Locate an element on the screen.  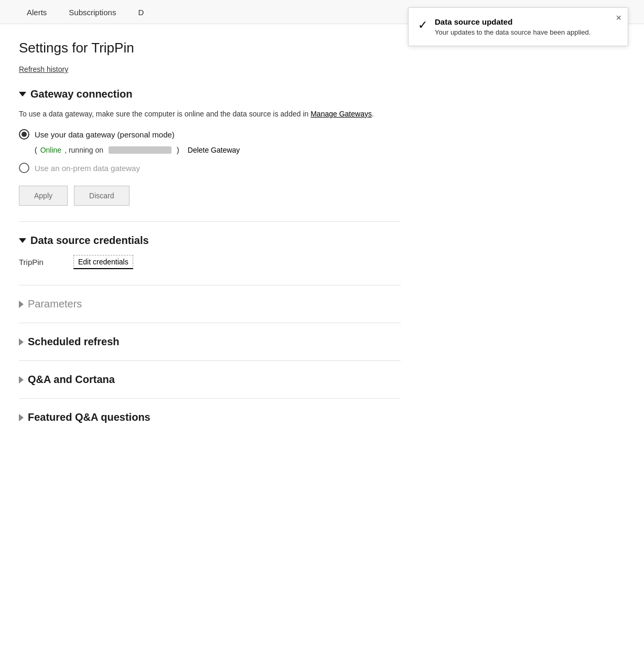
toast-title: Data source updated is located at coordinates (526, 22).